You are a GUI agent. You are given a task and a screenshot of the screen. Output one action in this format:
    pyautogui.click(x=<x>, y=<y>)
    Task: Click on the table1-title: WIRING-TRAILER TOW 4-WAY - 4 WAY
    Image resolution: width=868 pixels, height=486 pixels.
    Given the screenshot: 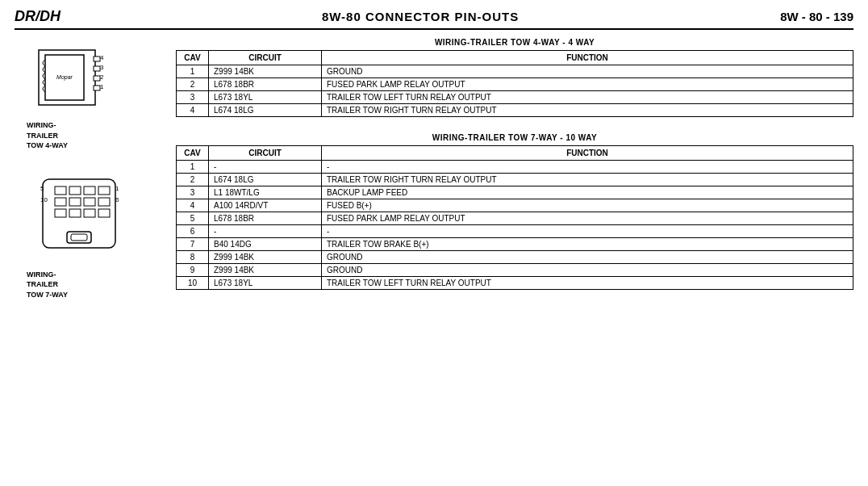 What is the action you would take?
    pyautogui.click(x=515, y=42)
    